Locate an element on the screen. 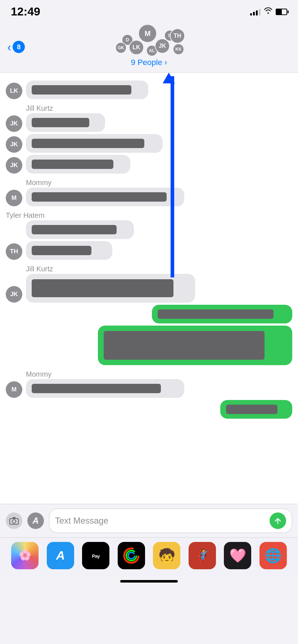 The height and width of the screenshot is (644, 298). dock-heart: 🩷 is located at coordinates (238, 556).